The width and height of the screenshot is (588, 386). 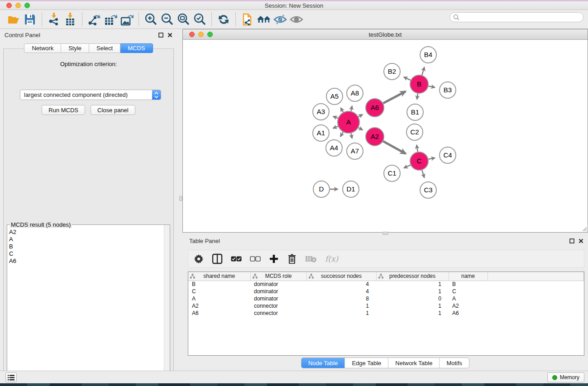 I want to click on zoom-selected-button, so click(x=200, y=19).